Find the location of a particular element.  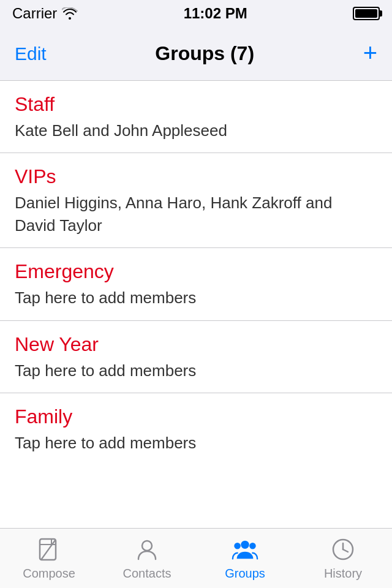

history-icon is located at coordinates (343, 549).